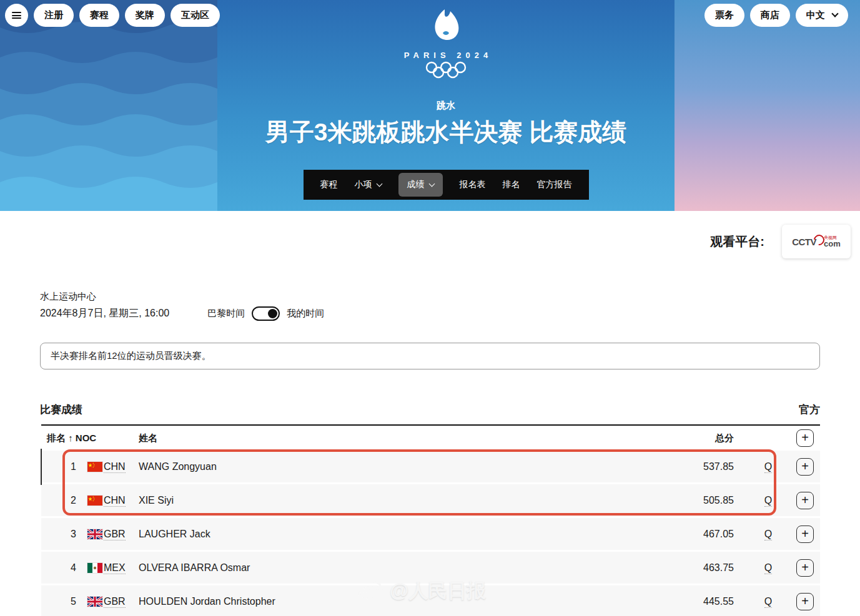 This screenshot has width=860, height=616. Describe the element at coordinates (59, 467) in the screenshot. I see `rank-value: 1` at that location.